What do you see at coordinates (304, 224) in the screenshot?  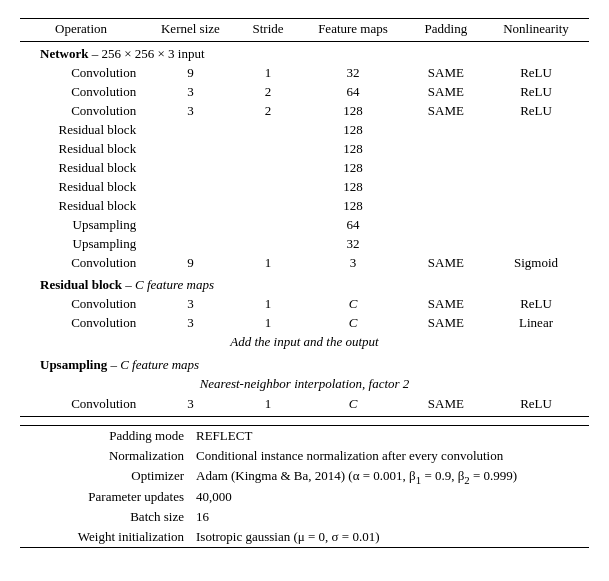 I see `table-row: Upsampling 64` at bounding box center [304, 224].